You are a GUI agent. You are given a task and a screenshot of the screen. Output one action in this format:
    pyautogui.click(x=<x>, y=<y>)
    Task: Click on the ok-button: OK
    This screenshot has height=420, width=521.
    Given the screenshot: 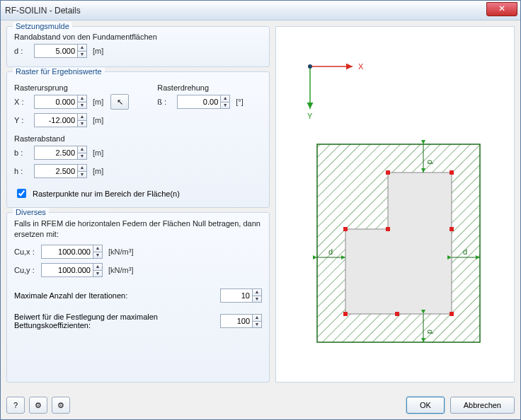 What is the action you would take?
    pyautogui.click(x=425, y=405)
    